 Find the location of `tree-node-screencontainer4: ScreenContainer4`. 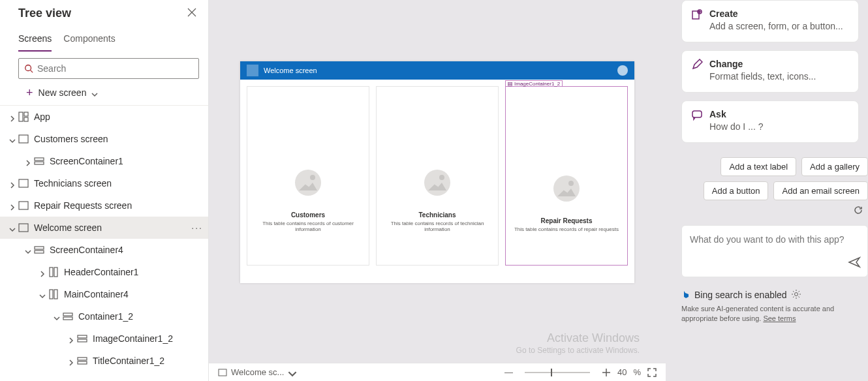

tree-node-screencontainer4: ScreenContainer4 is located at coordinates (104, 250).